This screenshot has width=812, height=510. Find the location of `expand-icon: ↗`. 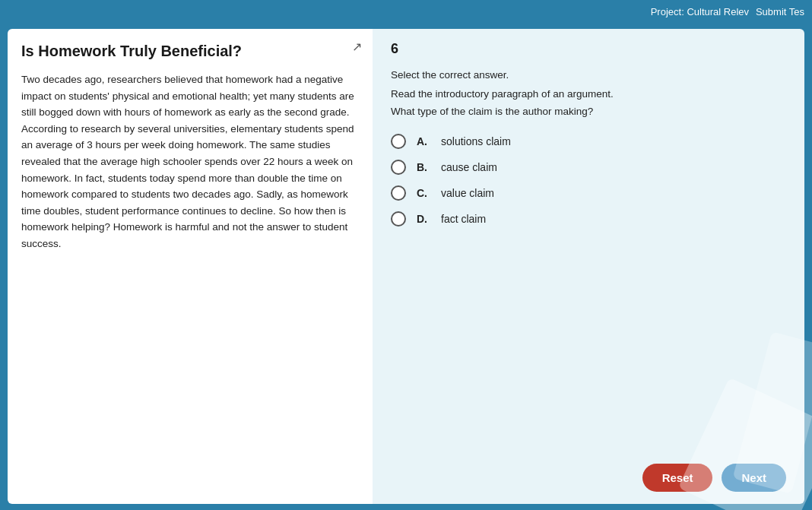

expand-icon: ↗ is located at coordinates (357, 47).